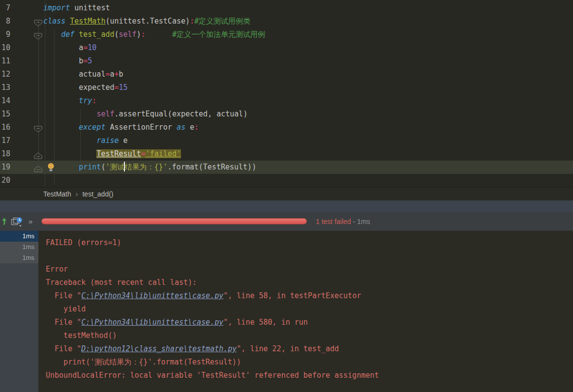 This screenshot has height=392, width=573. I want to click on line-number: 18, so click(5, 154).